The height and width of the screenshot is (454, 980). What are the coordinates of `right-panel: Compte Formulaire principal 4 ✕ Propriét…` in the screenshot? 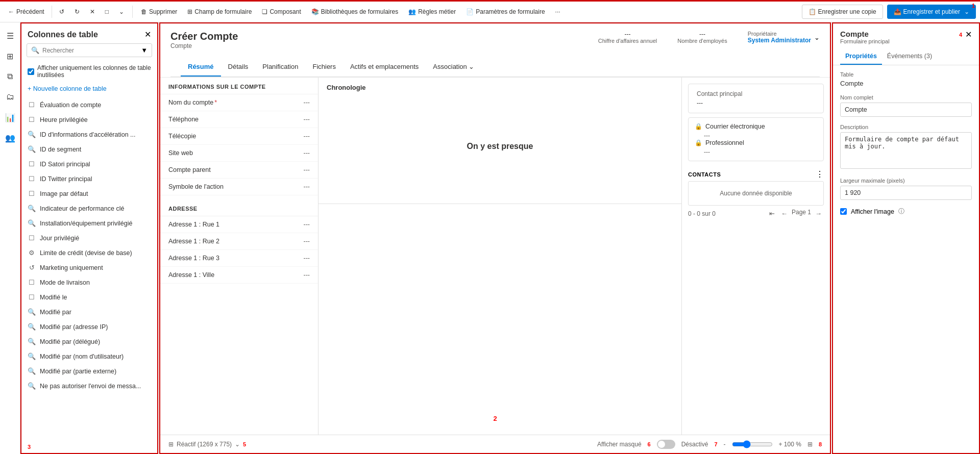 It's located at (906, 238).